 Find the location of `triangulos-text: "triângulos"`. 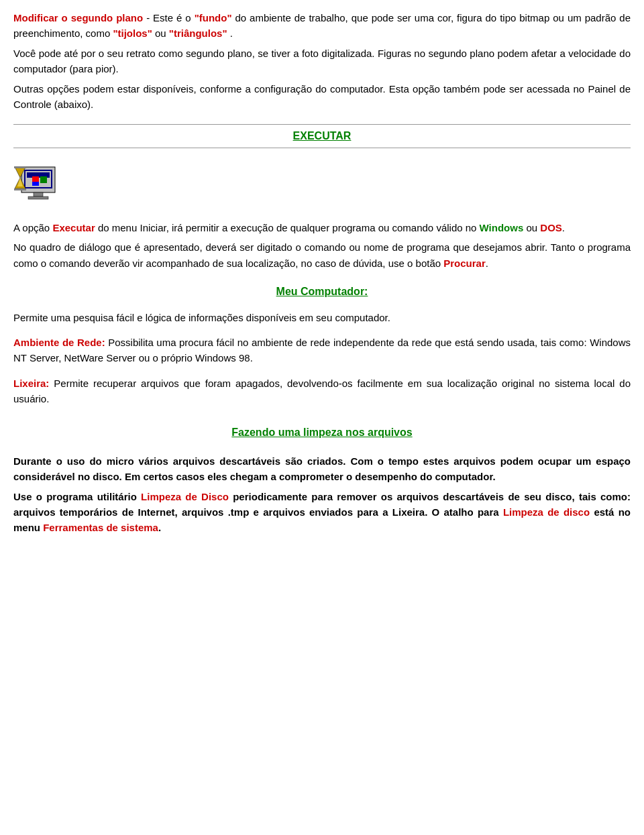

triangulos-text: "triângulos" is located at coordinates (199, 34).